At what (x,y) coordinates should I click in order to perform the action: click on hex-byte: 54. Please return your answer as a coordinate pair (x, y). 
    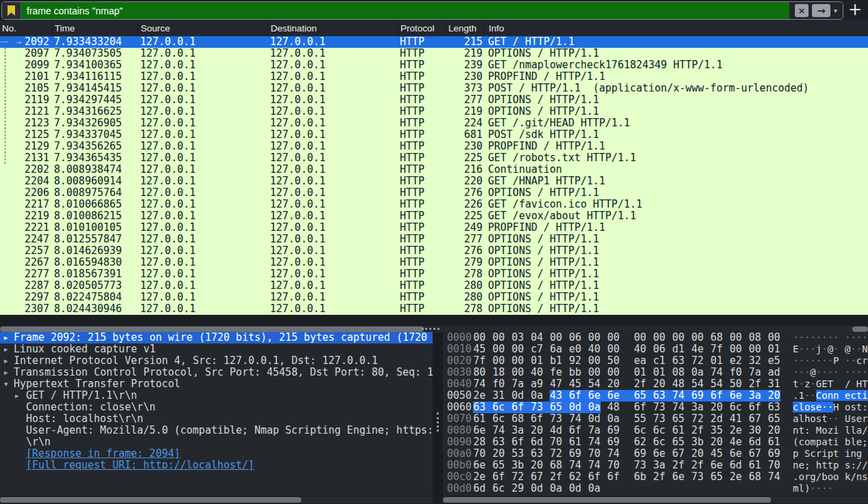
    Looking at the image, I should click on (697, 384).